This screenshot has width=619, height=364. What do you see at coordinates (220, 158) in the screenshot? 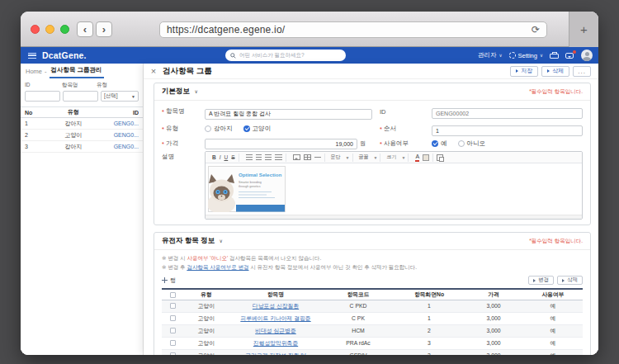
I see `italic-button: I` at bounding box center [220, 158].